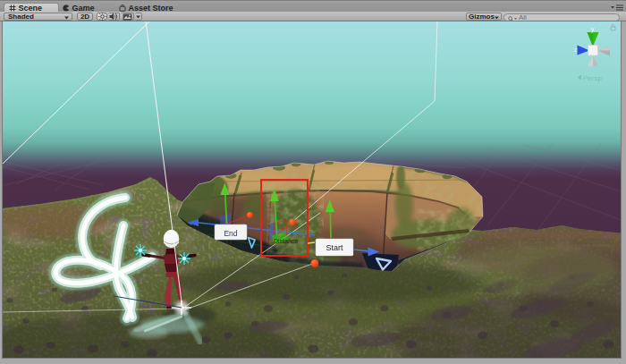  I want to click on svg-text: Start, so click(334, 248).